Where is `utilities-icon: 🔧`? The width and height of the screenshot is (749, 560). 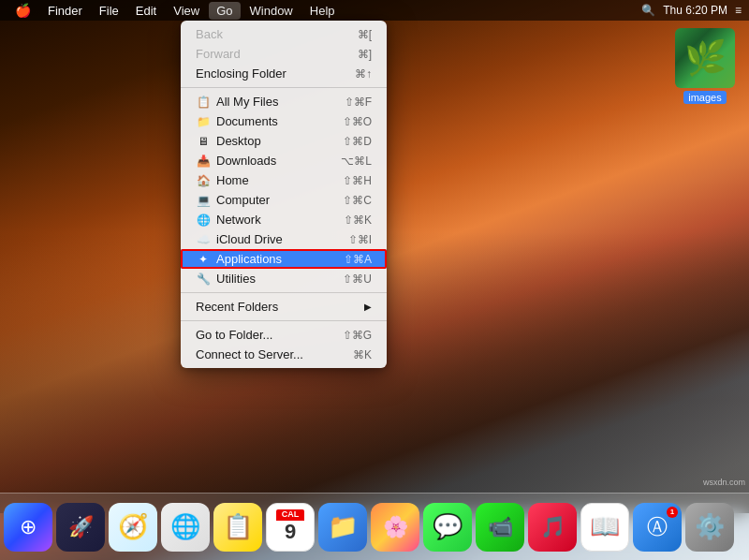
utilities-icon: 🔧 is located at coordinates (203, 279).